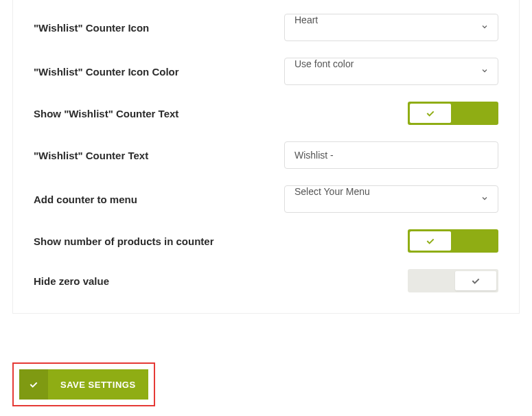  What do you see at coordinates (391, 71) in the screenshot?
I see `select-counter-icon-color: Use font color` at bounding box center [391, 71].